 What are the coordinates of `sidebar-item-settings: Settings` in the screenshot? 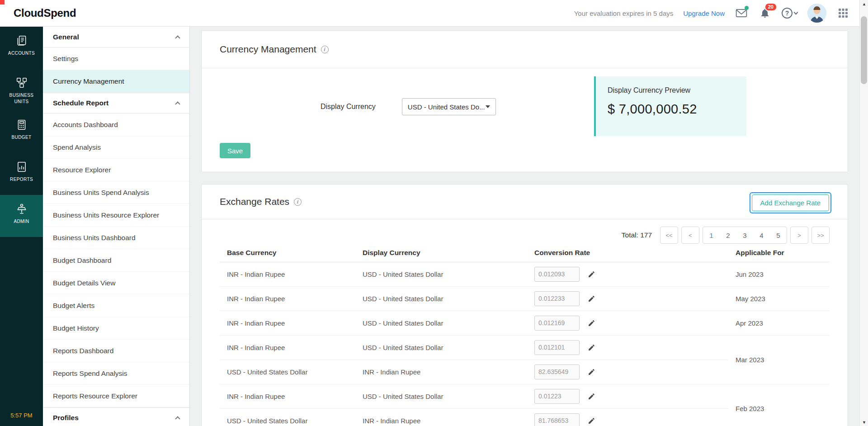 It's located at (116, 59).